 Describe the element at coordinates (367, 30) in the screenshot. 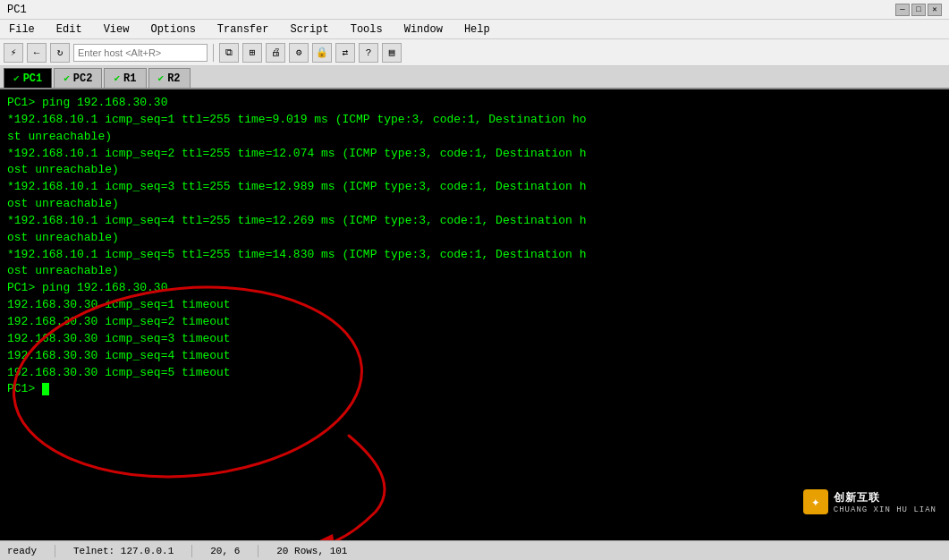

I see `menu-tools: Tools` at that location.